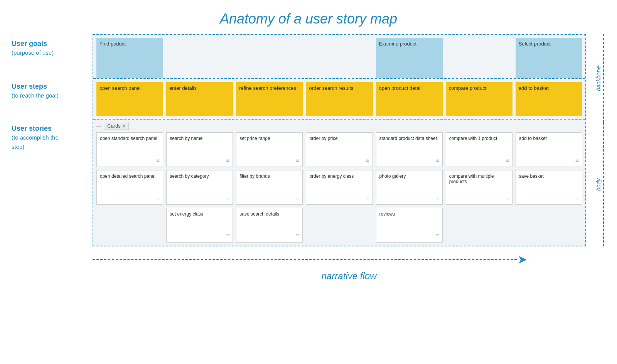  What do you see at coordinates (479, 150) in the screenshot?
I see `story-card-compare-1: compare with 1 product ≡` at bounding box center [479, 150].